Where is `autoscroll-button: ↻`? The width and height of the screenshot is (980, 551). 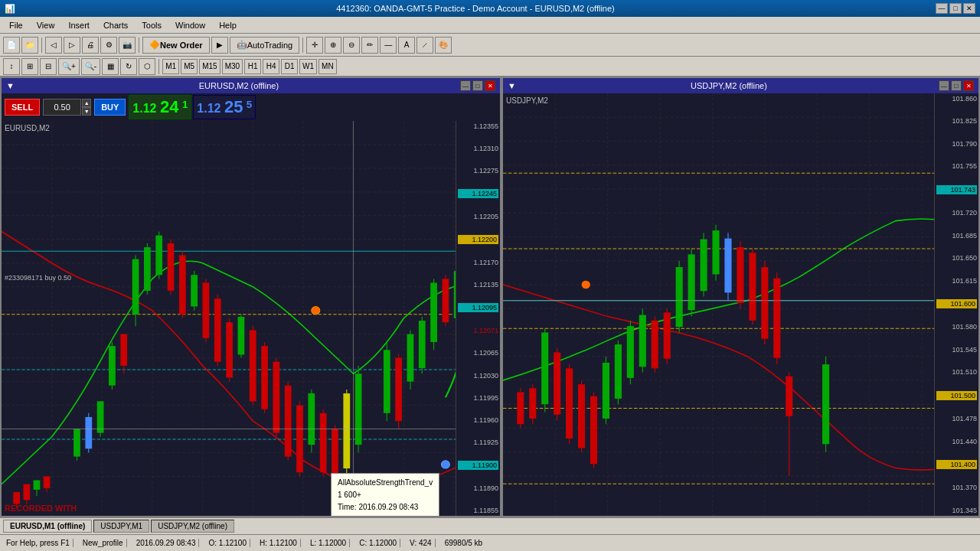 autoscroll-button: ↻ is located at coordinates (129, 67).